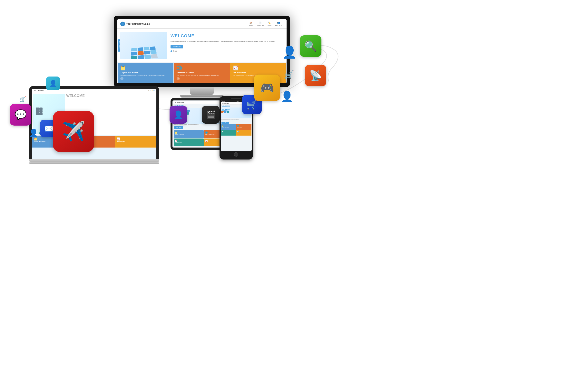  What do you see at coordinates (122, 79) in the screenshot?
I see `card-1-arrow: ›` at bounding box center [122, 79].